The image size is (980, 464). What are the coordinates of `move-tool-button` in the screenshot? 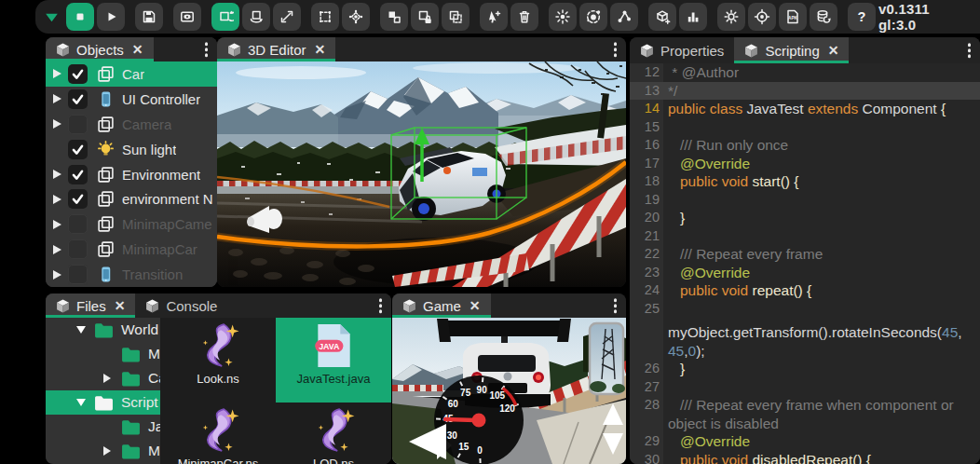 It's located at (225, 17).